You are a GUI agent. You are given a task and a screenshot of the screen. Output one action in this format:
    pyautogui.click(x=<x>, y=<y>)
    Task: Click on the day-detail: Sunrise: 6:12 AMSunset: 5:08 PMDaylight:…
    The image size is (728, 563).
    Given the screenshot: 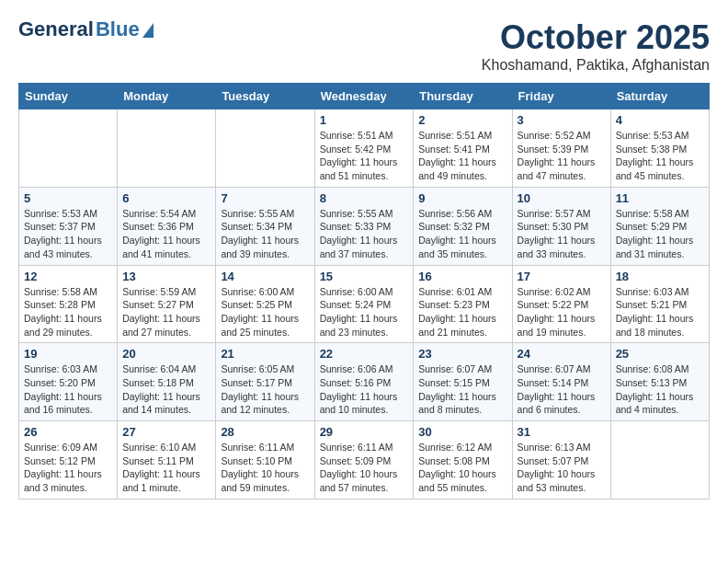 What is the action you would take?
    pyautogui.click(x=462, y=467)
    